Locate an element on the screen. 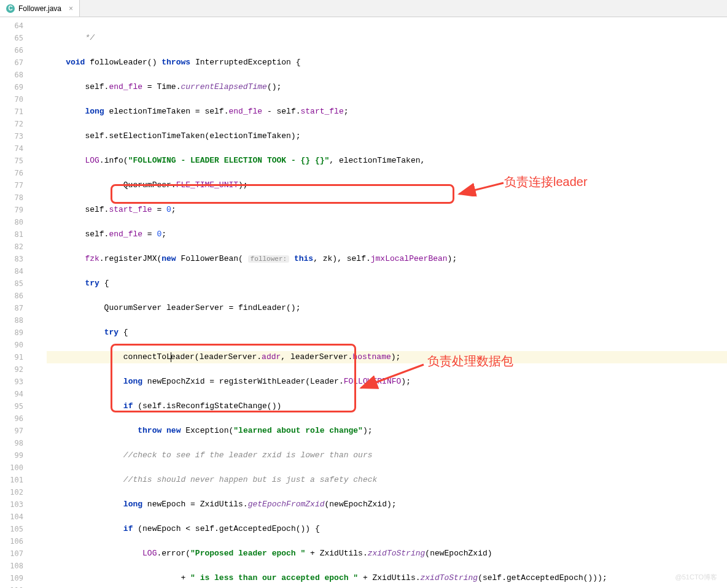 This screenshot has height=588, width=727. line-number: 107 is located at coordinates (12, 554).